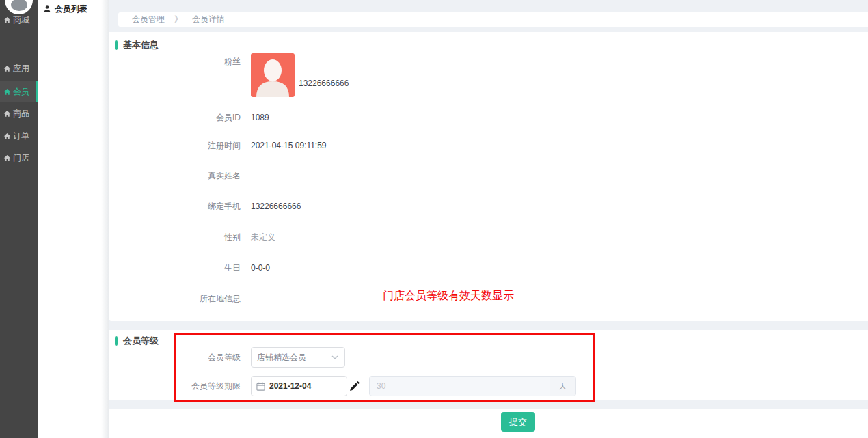  Describe the element at coordinates (105, 219) in the screenshot. I see `sidebar-shadow` at that location.